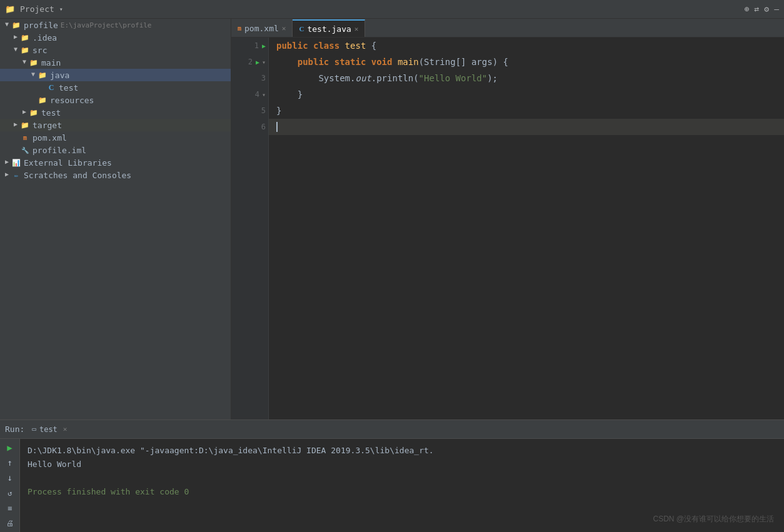 The height and width of the screenshot is (532, 784). What do you see at coordinates (329, 29) in the screenshot?
I see `tab-test-java-label: test.java` at bounding box center [329, 29].